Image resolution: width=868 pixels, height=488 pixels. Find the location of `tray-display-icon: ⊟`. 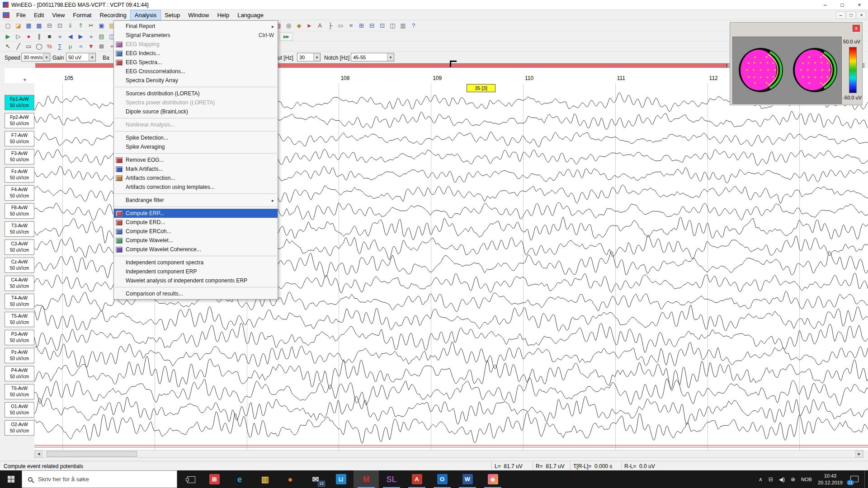

tray-display-icon: ⊟ is located at coordinates (771, 479).